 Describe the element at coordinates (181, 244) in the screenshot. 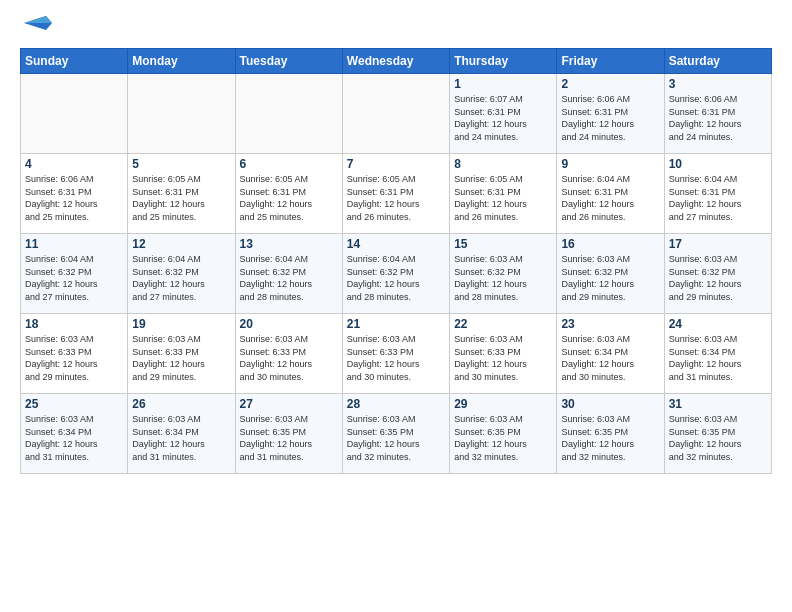

I see `day-number: 12` at that location.